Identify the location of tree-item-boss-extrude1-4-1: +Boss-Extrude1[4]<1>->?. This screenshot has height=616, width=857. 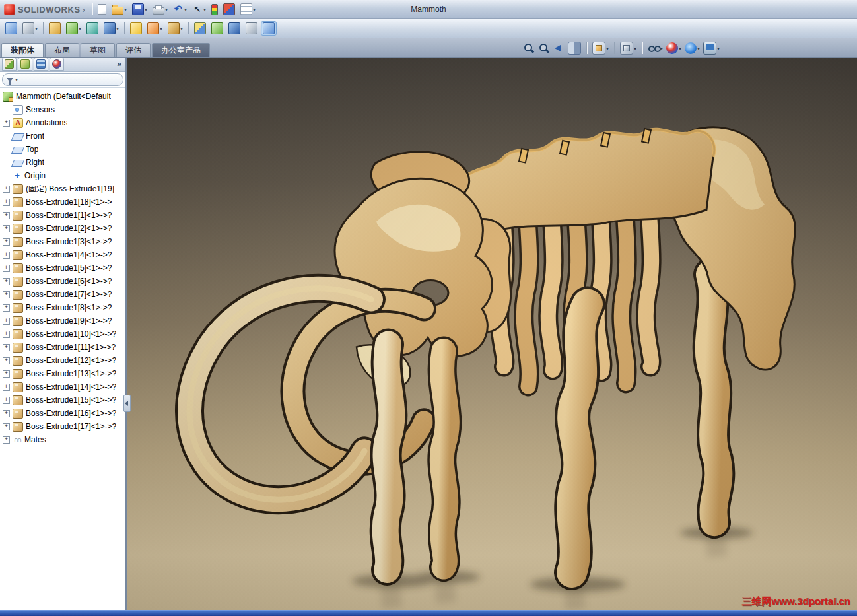
(63, 255).